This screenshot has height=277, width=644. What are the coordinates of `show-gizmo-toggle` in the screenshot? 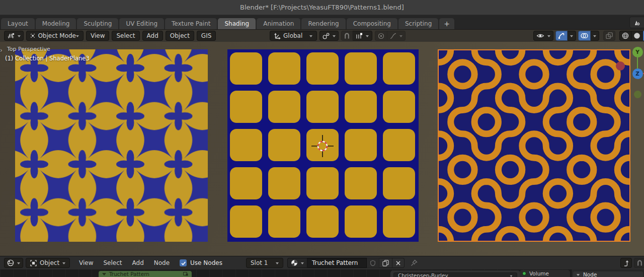 It's located at (561, 36).